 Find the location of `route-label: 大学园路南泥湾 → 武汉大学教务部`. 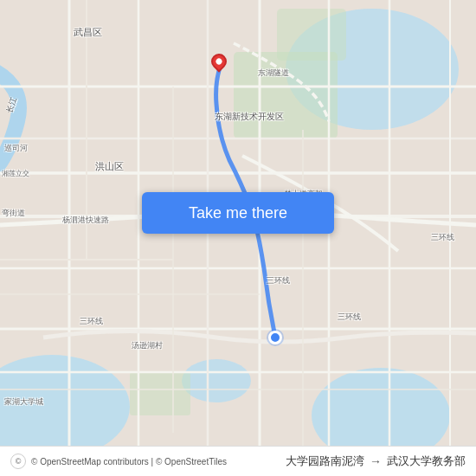

route-label: 大学园路南泥湾 → 武汉大学教务部 is located at coordinates (376, 461).